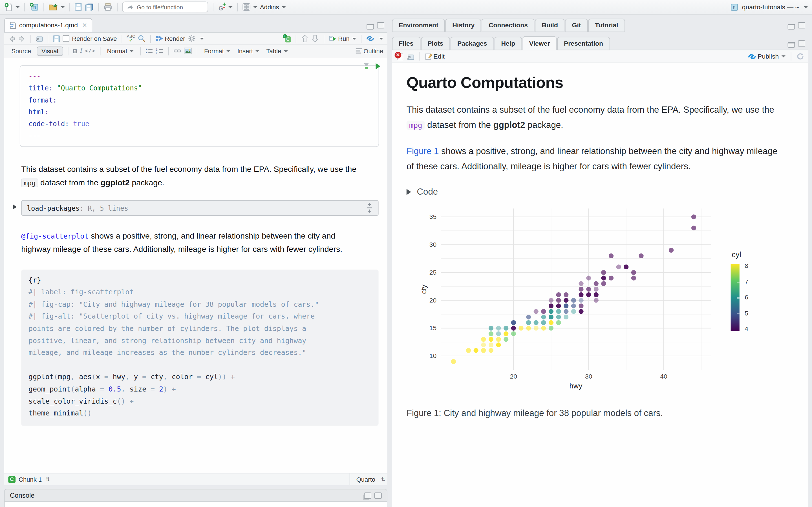  I want to click on restore-pane-icon, so click(368, 496).